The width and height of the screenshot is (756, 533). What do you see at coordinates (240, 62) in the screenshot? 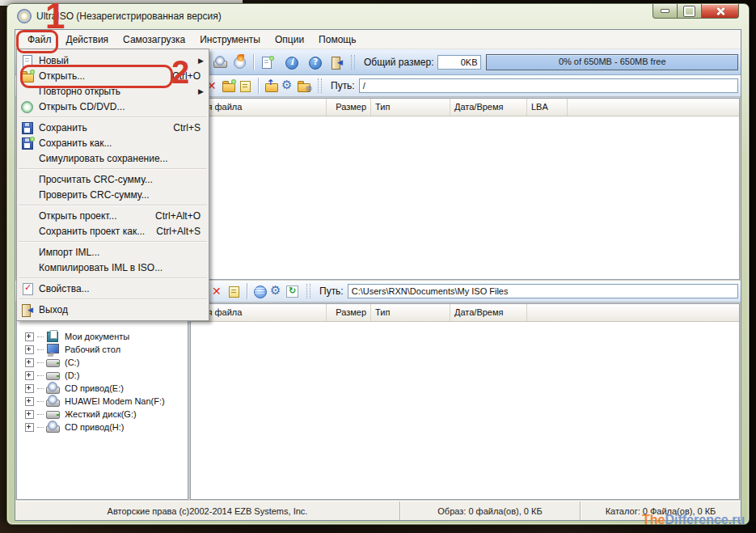
I see `burn-disc-icon` at bounding box center [240, 62].